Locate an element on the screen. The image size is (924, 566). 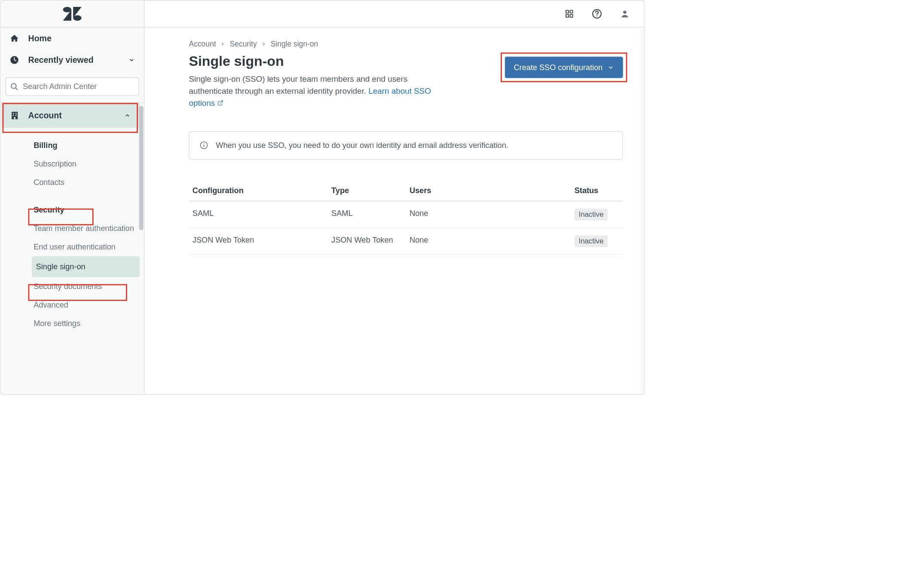
help-icon is located at coordinates (597, 14).